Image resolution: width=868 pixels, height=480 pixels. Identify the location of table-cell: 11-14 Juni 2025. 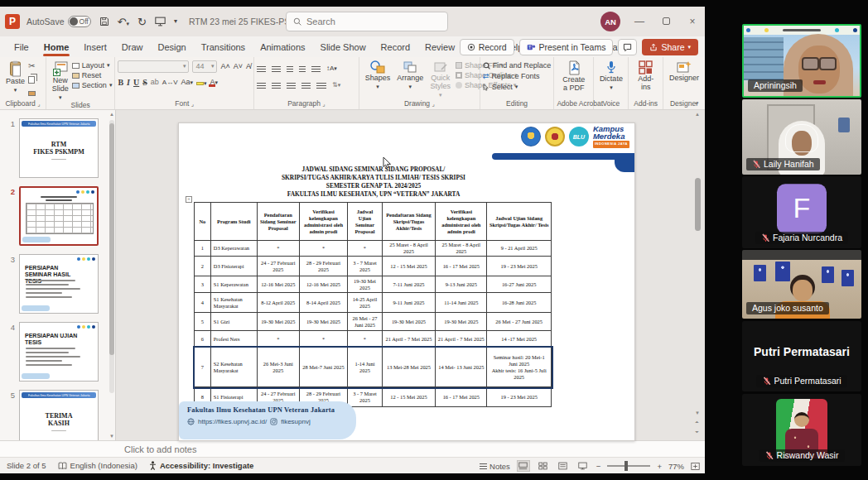
(461, 303).